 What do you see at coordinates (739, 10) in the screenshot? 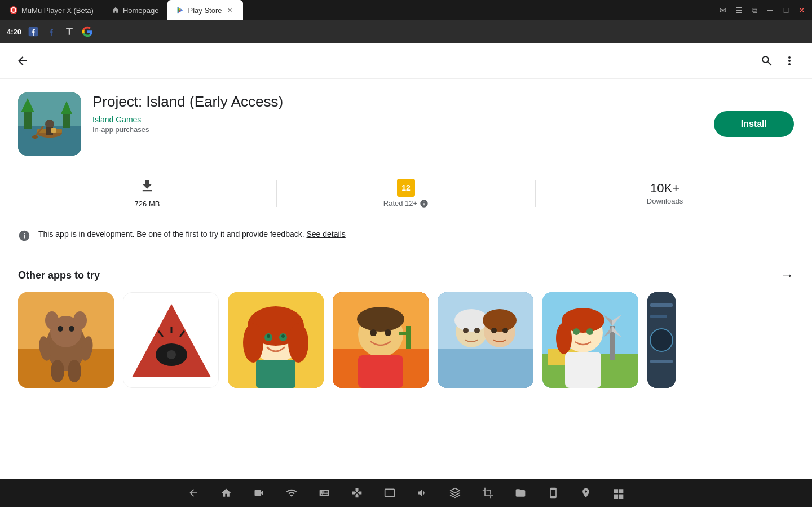
I see `menu-button: ☰` at bounding box center [739, 10].